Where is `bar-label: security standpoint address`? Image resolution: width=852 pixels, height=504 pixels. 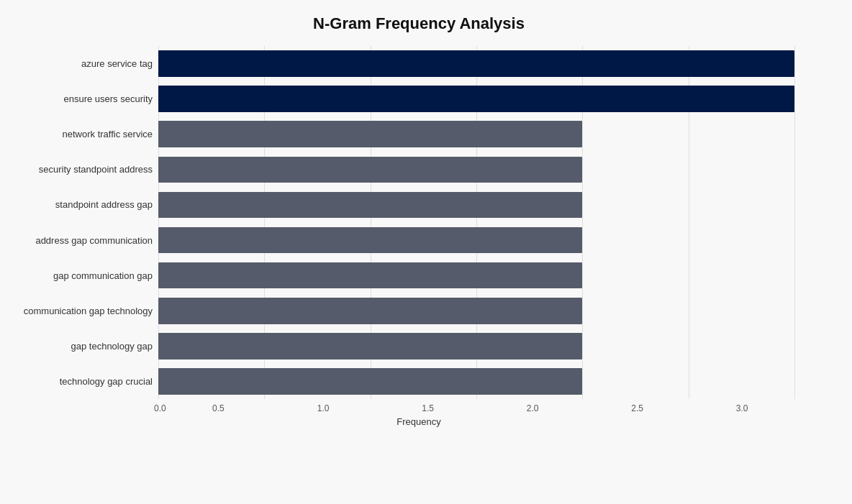 bar-label: security standpoint address is located at coordinates (90, 170).